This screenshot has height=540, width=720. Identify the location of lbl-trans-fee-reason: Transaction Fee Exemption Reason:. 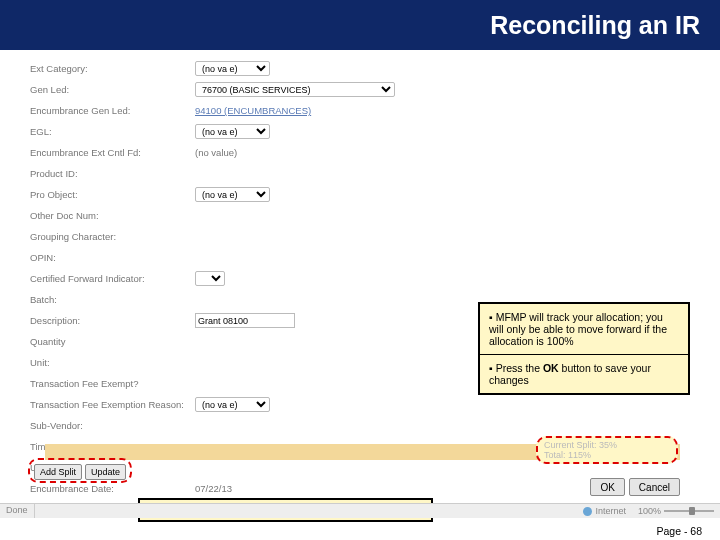
(112, 404).